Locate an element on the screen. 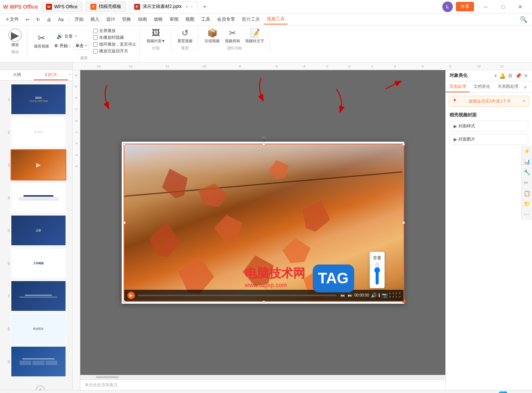  slide-thumb-6: 工作框架 is located at coordinates (38, 263).